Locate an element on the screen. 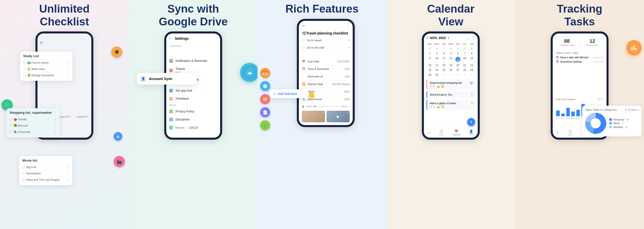  upcoming-task: 🗓️Have a date with Michael12-26 09:30 is located at coordinates (580, 57).